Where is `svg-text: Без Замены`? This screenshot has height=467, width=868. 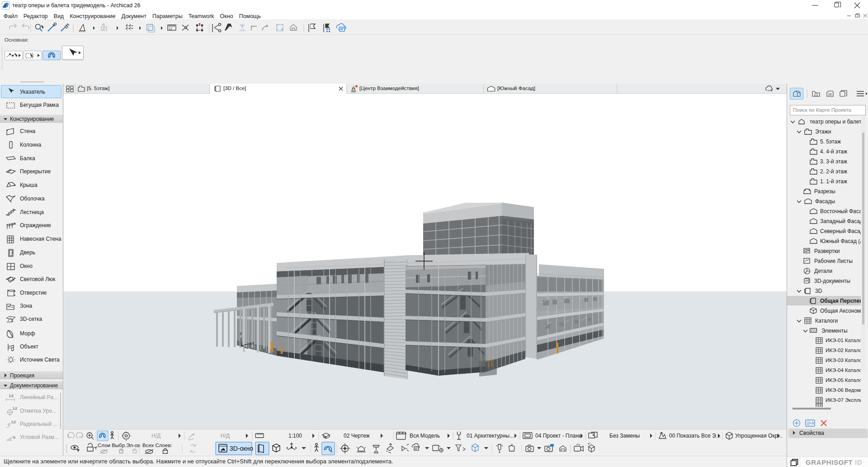
svg-text: Без Замены is located at coordinates (625, 436).